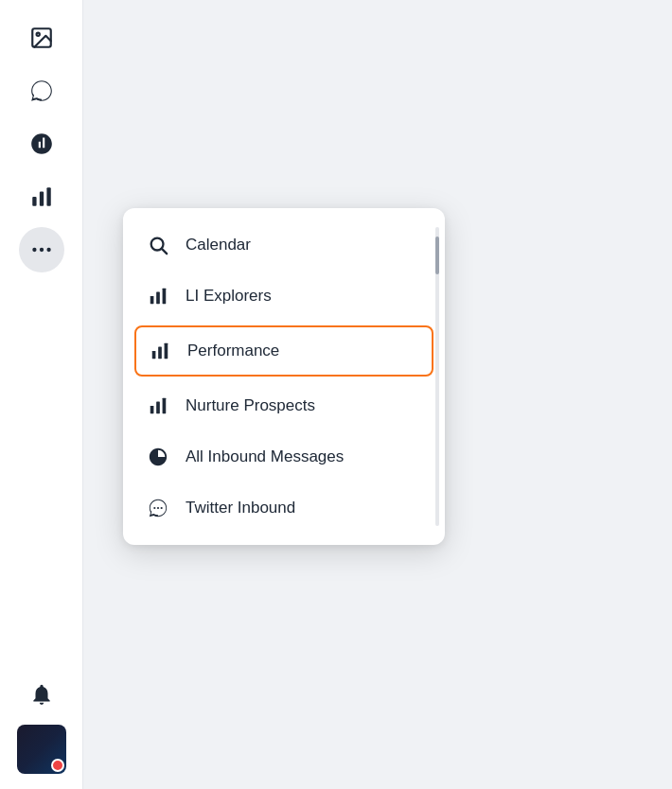  I want to click on dropdown-item-li-explorers-label: LI Explorers, so click(229, 296).